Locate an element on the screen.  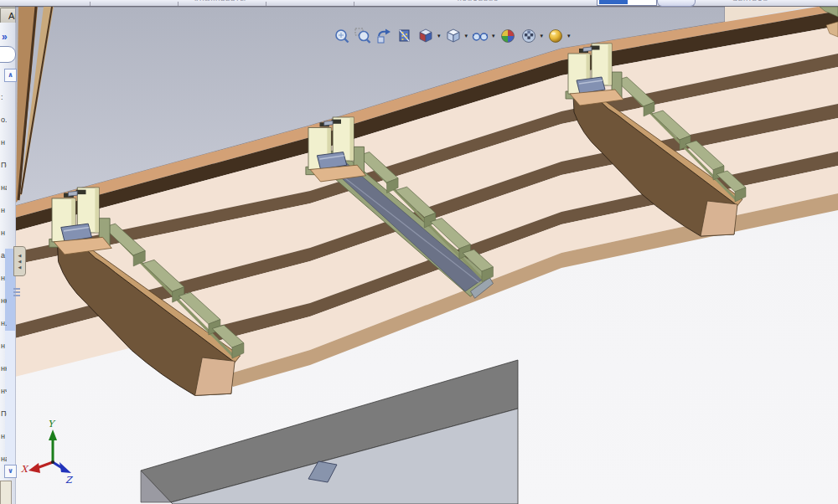
top-toolbar-strip: Компоненты Движения Чертежи is located at coordinates (419, 3).